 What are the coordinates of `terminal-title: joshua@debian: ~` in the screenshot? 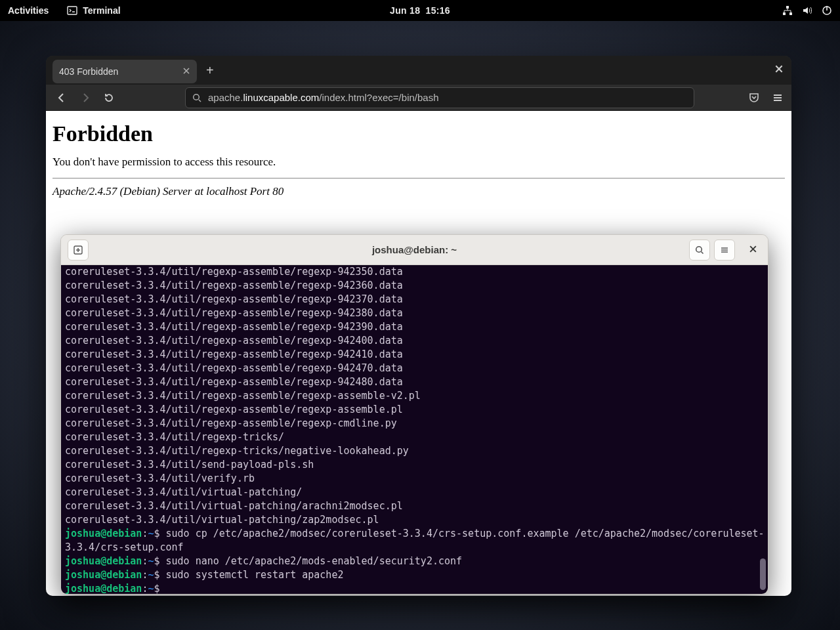 It's located at (415, 249).